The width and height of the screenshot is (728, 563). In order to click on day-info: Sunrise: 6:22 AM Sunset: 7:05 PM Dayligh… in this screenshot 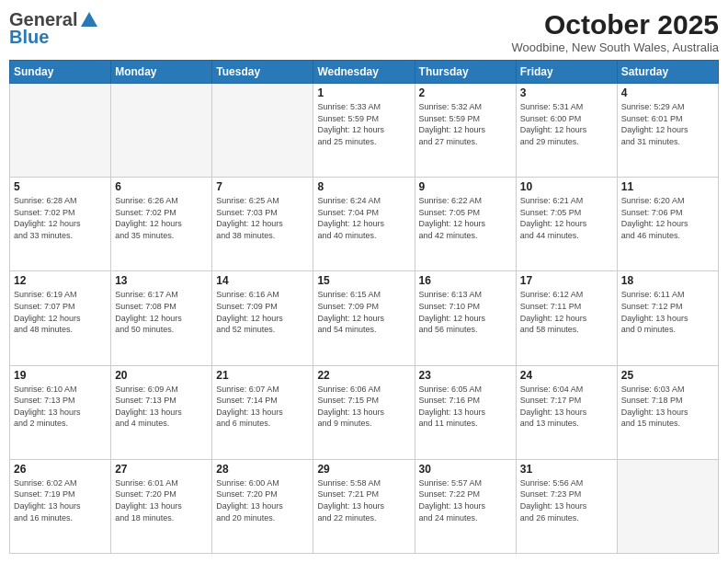, I will do `click(465, 218)`.